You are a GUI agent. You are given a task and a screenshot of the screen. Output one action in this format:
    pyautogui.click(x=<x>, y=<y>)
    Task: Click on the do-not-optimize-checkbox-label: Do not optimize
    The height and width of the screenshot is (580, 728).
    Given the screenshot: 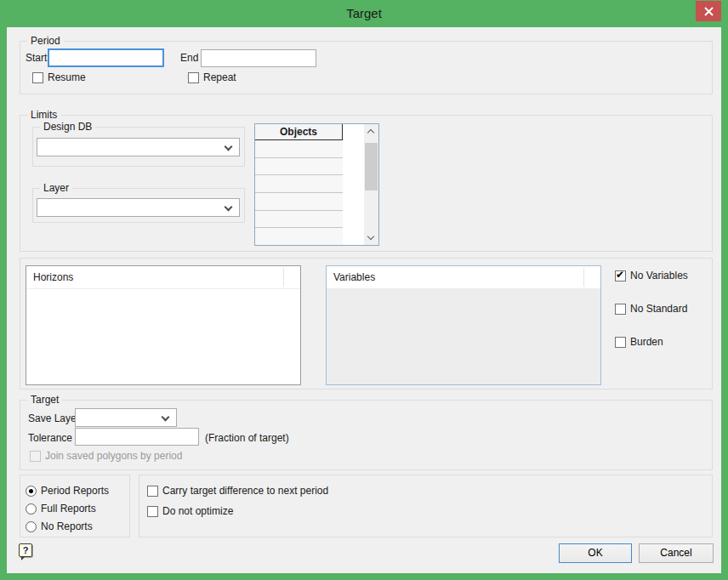 What is the action you would take?
    pyautogui.click(x=197, y=511)
    